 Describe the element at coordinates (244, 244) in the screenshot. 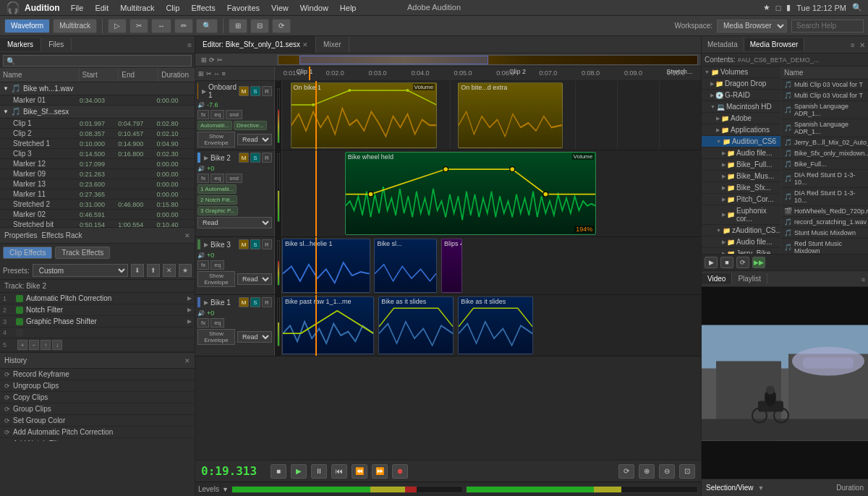

I see `track-mute-bike3: M` at that location.